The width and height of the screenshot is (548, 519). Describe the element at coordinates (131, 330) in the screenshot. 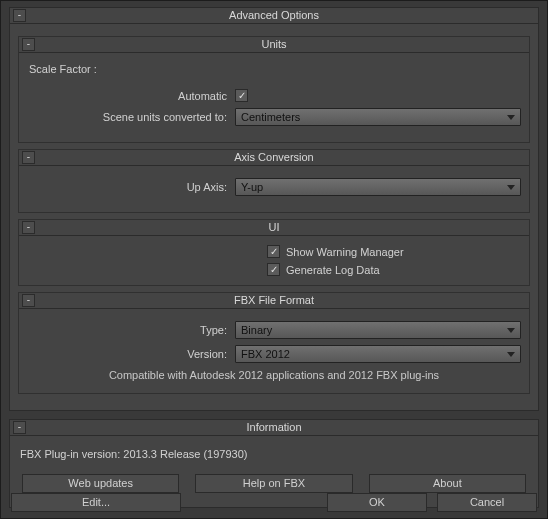

I see `type-label: Type:` at that location.